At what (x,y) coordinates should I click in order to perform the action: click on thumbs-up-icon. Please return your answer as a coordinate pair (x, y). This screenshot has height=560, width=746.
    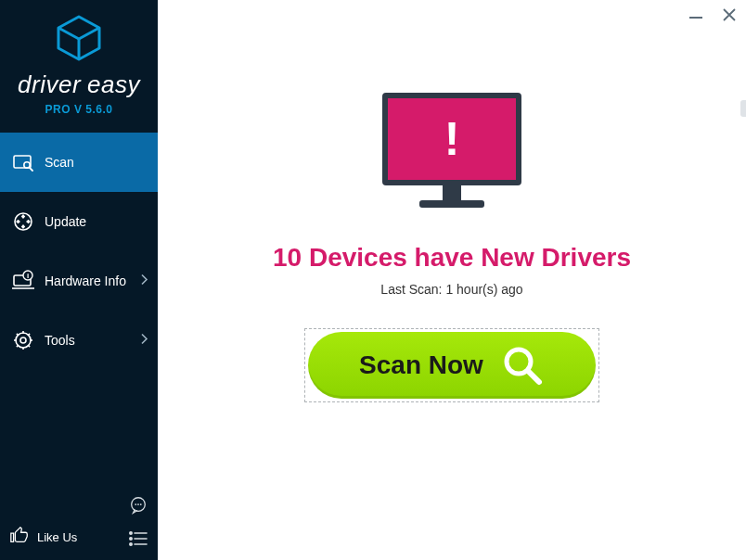
    Looking at the image, I should click on (19, 537).